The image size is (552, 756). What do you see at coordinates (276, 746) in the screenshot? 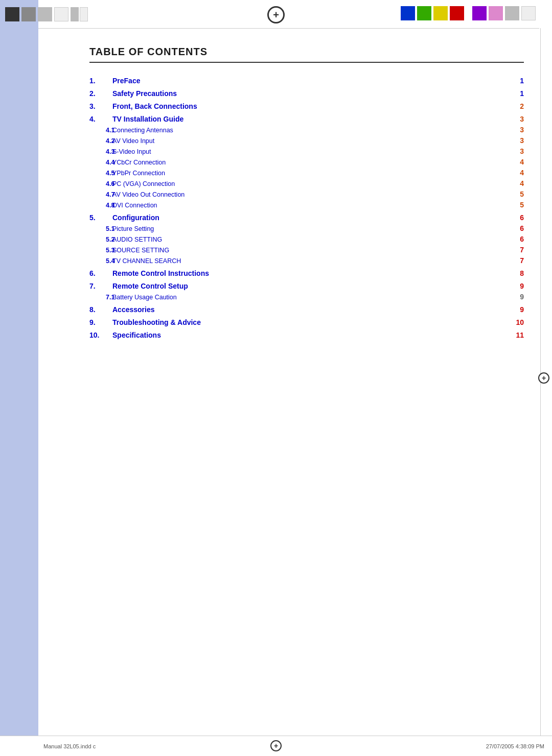
I see `bottom-crosshair: +` at bounding box center [276, 746].